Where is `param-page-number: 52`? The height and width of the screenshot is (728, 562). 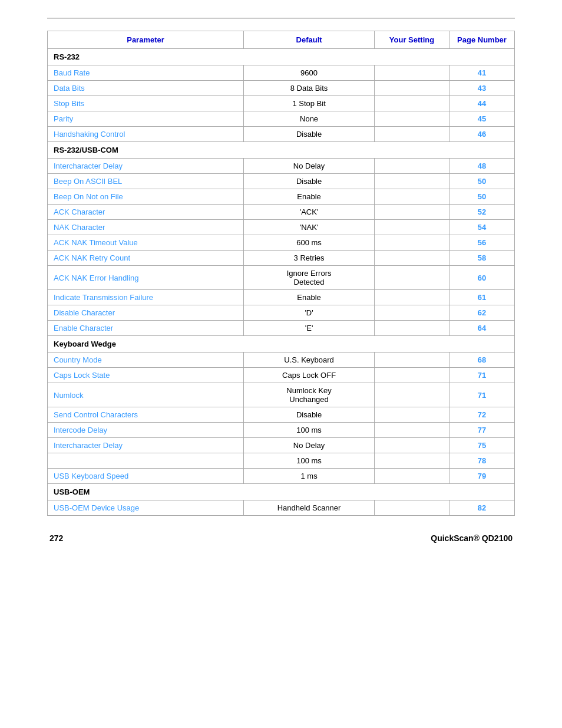
param-page-number: 52 is located at coordinates (482, 212).